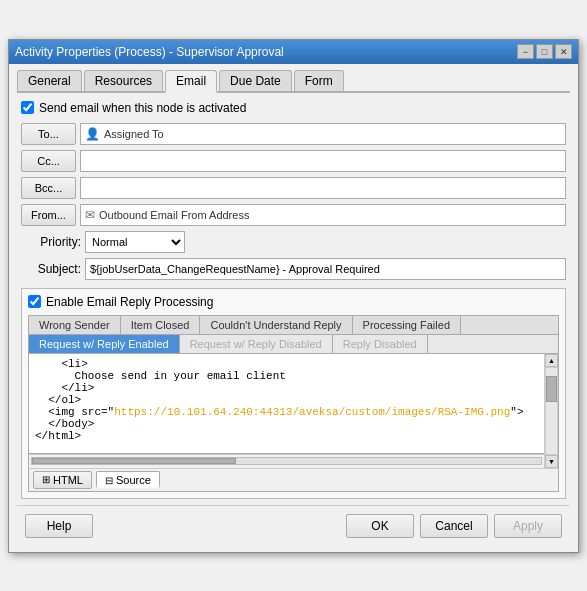  Describe the element at coordinates (68, 480) in the screenshot. I see `html-tab-label: HTML` at that location.